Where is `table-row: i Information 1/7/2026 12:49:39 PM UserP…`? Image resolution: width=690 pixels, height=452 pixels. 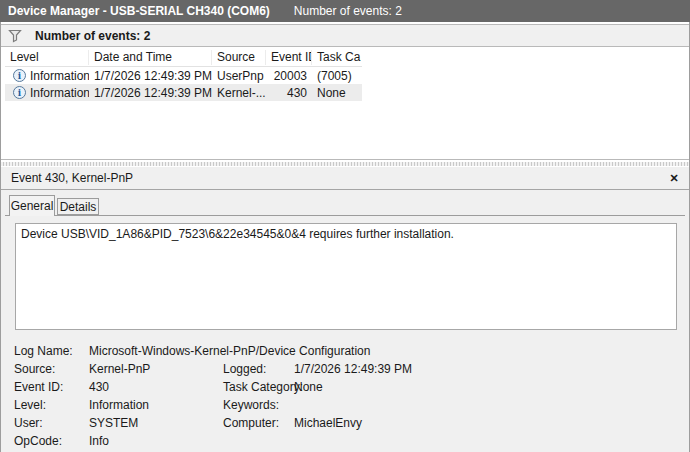 table-row: i Information 1/7/2026 12:49:39 PM UserP… is located at coordinates (184, 76).